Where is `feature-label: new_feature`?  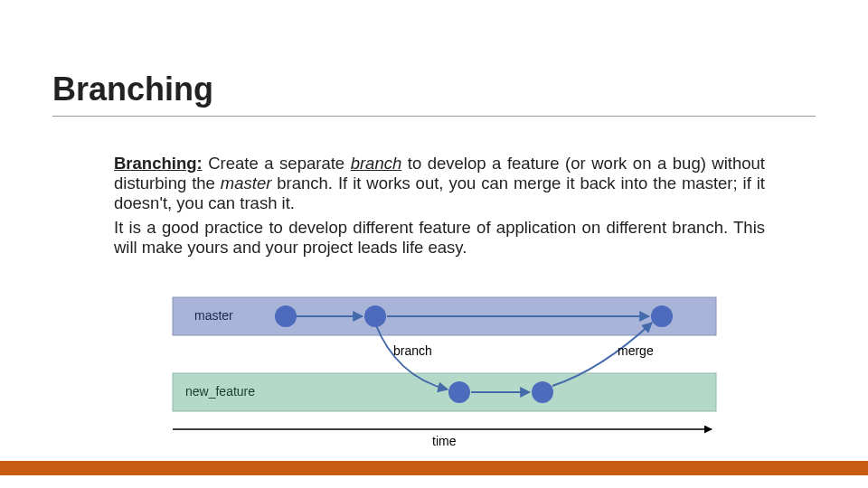 feature-label: new_feature is located at coordinates (221, 391).